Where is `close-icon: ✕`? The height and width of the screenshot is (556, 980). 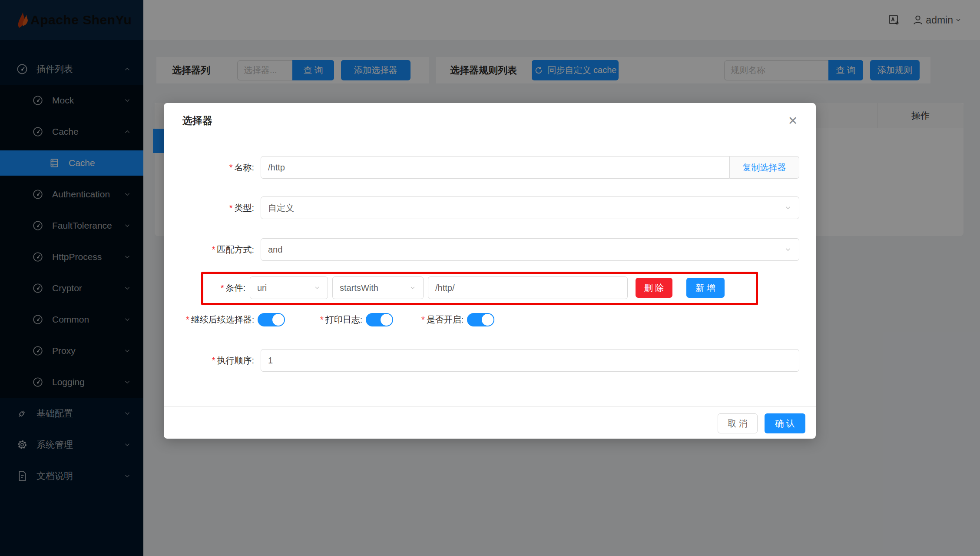
close-icon: ✕ is located at coordinates (793, 121).